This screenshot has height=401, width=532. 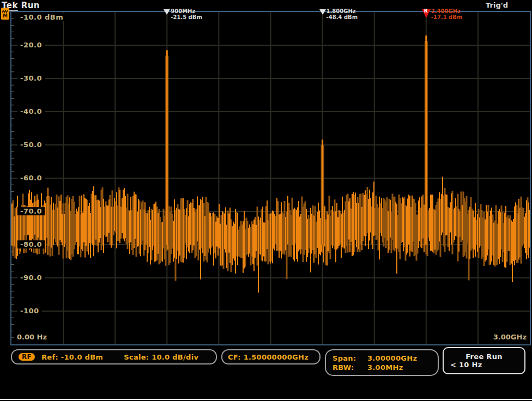 I want to click on rbw-row: RBW:3.00MHz, so click(x=382, y=367).